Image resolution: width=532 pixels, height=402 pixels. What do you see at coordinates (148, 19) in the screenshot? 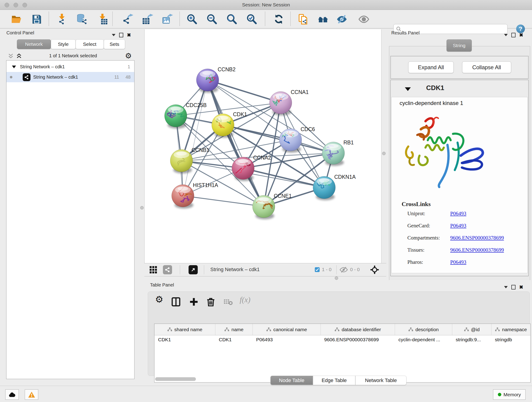
I see `export-table-icon` at bounding box center [148, 19].